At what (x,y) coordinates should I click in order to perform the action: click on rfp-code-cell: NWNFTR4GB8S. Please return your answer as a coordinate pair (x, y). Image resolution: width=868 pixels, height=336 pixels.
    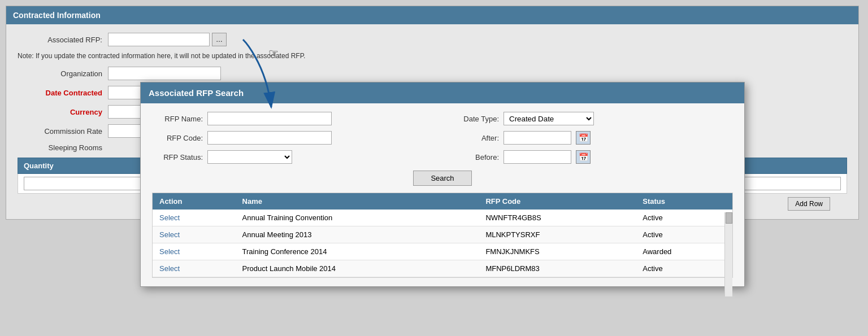
    Looking at the image, I should click on (557, 218).